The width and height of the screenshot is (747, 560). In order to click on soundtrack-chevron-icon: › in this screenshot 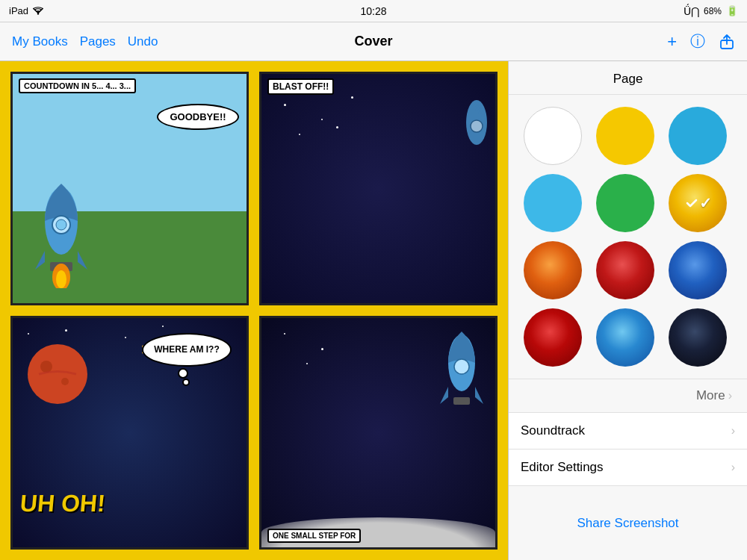, I will do `click(734, 431)`.